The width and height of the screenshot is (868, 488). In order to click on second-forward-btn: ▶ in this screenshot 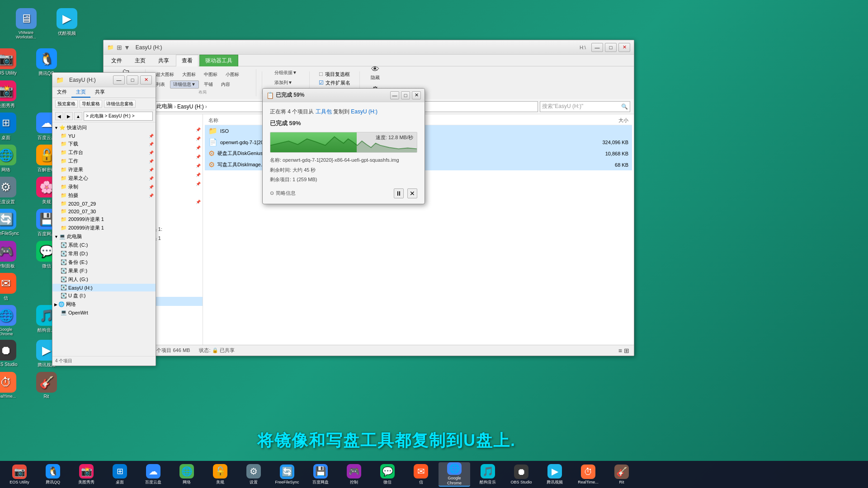, I will do `click(69, 116)`.